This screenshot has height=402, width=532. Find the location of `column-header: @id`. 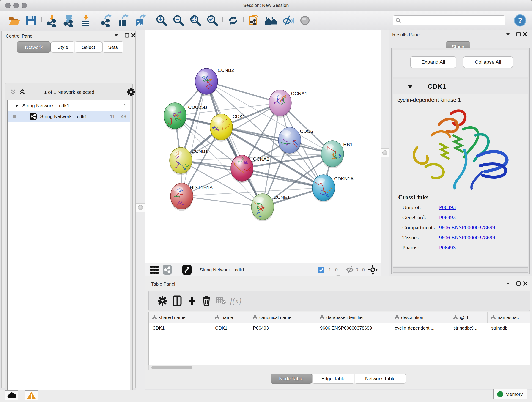

column-header: @id is located at coordinates (469, 318).